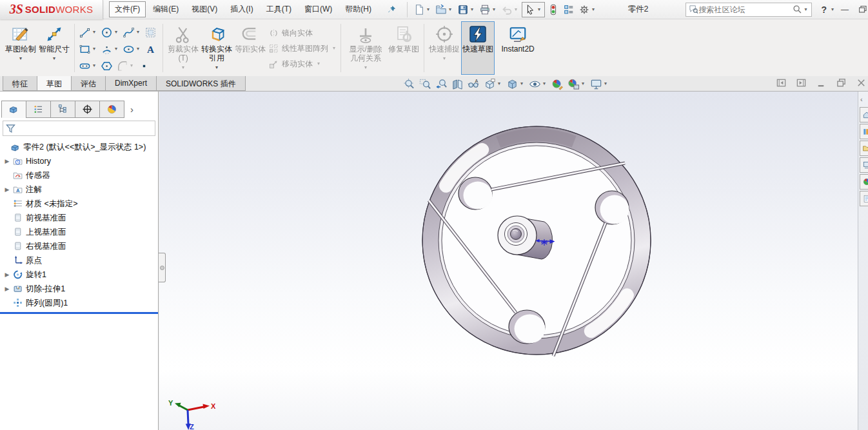 Image resolution: width=868 pixels, height=430 pixels. Describe the element at coordinates (279, 9) in the screenshot. I see `menu-5: 工具(T)` at that location.